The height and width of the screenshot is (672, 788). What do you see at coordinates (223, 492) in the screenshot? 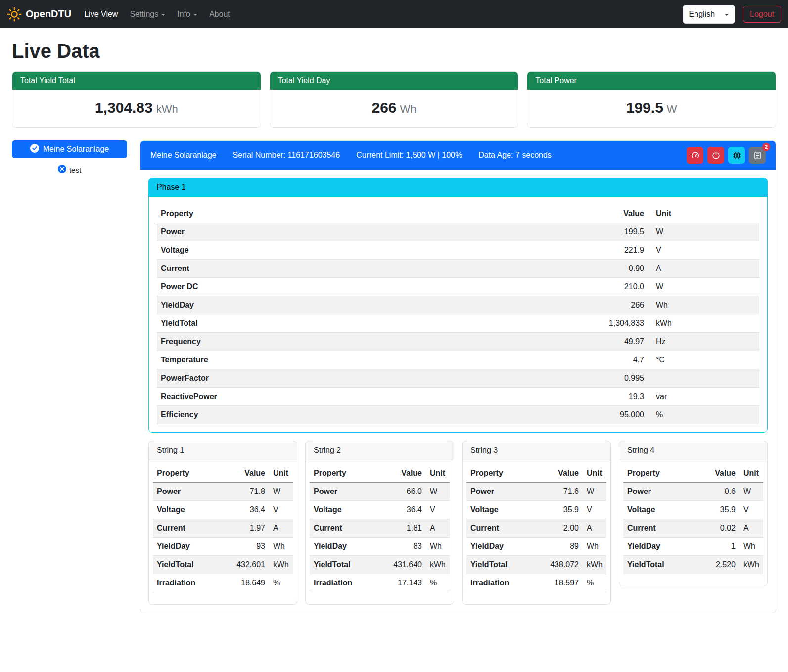
I see `table-row: Power 71.8 W` at bounding box center [223, 492].